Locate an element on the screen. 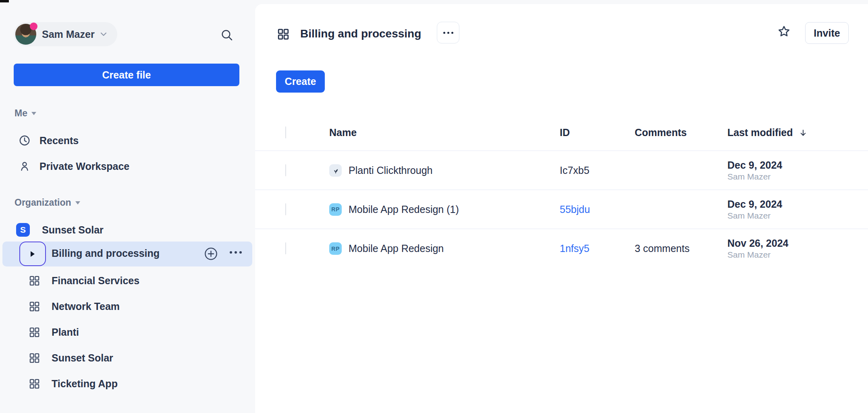 This screenshot has width=868, height=413. sidebar-item-billing-and-processing: Billing and processing is located at coordinates (127, 254).